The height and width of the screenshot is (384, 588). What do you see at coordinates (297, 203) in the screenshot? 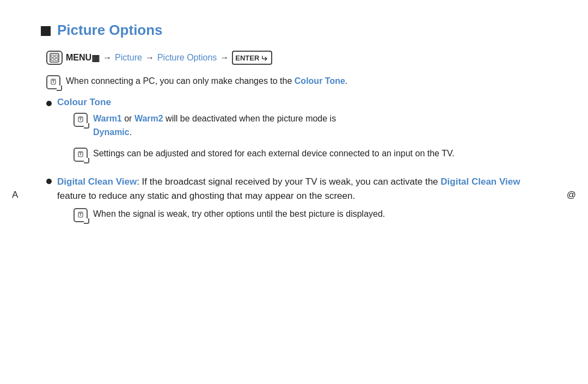
I see `bullet-item-digital-clean-view: Digital Clean View: If the broadcast sig…` at bounding box center [297, 203].